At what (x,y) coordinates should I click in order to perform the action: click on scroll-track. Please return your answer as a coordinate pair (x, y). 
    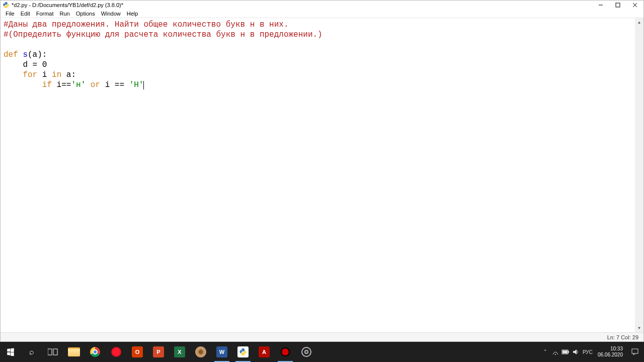
    Looking at the image, I should click on (639, 175).